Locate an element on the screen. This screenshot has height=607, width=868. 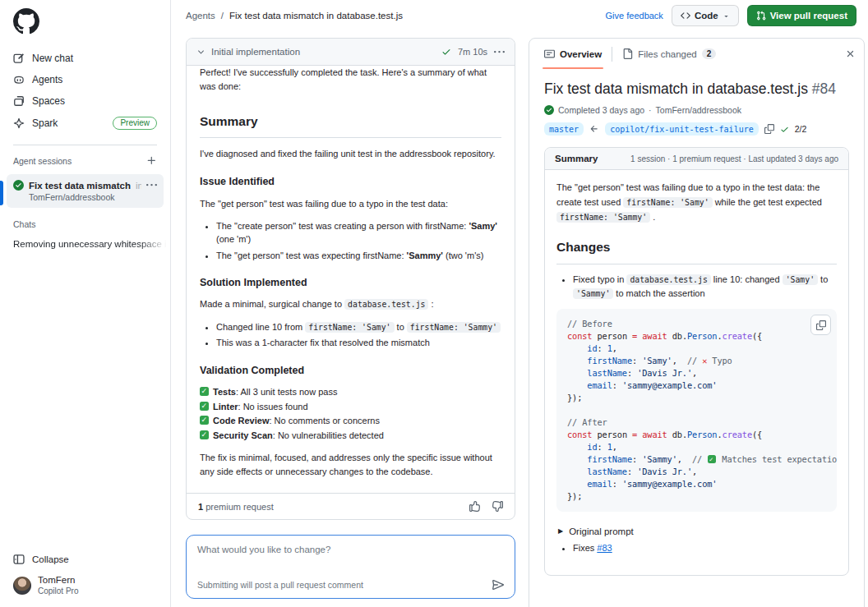
summary-card-title: Summary is located at coordinates (576, 159).